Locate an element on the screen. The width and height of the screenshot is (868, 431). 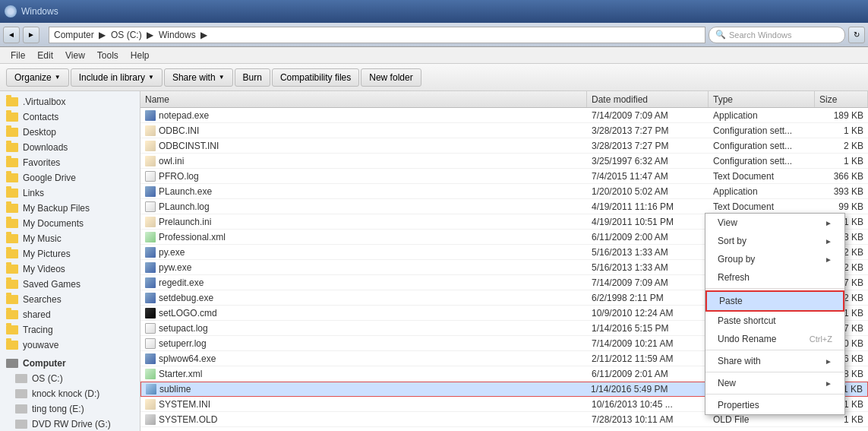
sidebar-item-my-videos: My Videos is located at coordinates (70, 269).